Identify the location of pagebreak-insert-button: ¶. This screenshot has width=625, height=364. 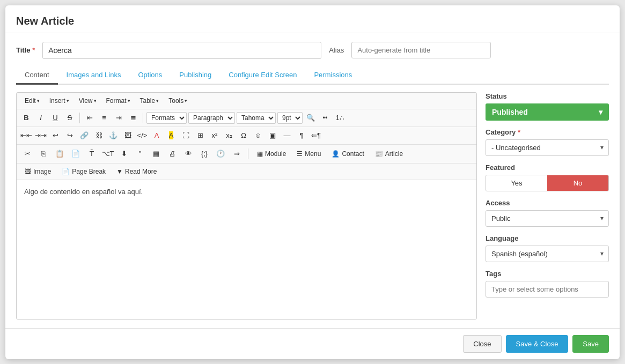
(302, 136).